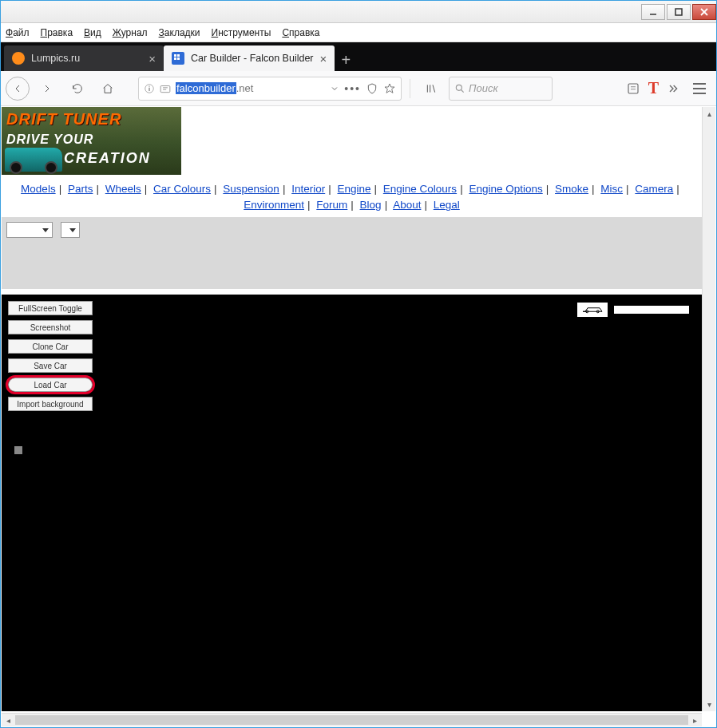 The width and height of the screenshot is (717, 728). Describe the element at coordinates (370, 204) in the screenshot. I see `link-blog: Blog` at that location.